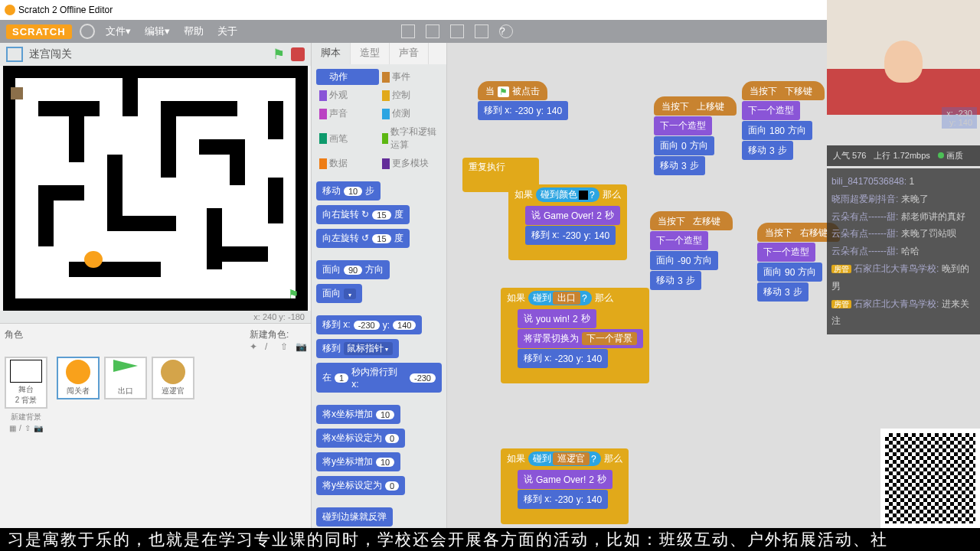 Image resolution: width=980 pixels, height=551 pixels. What do you see at coordinates (10, 10) in the screenshot?
I see `app-icon` at bounding box center [10, 10].